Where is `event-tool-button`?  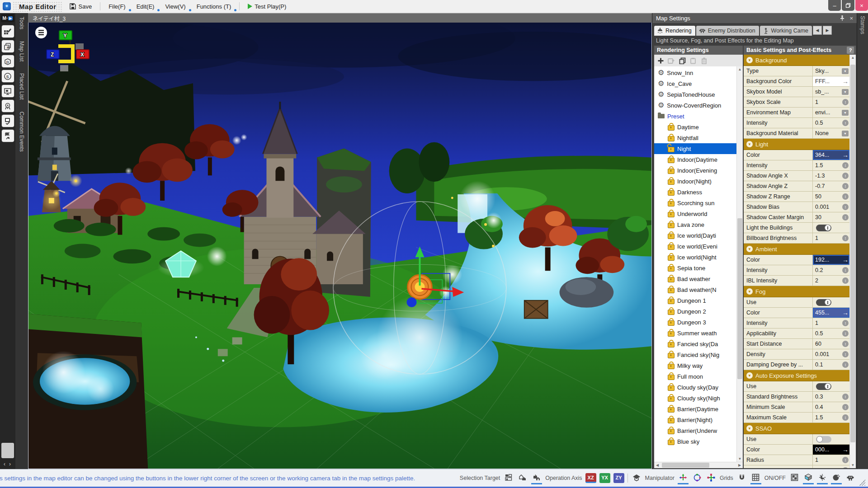 event-tool-button is located at coordinates (8, 136).